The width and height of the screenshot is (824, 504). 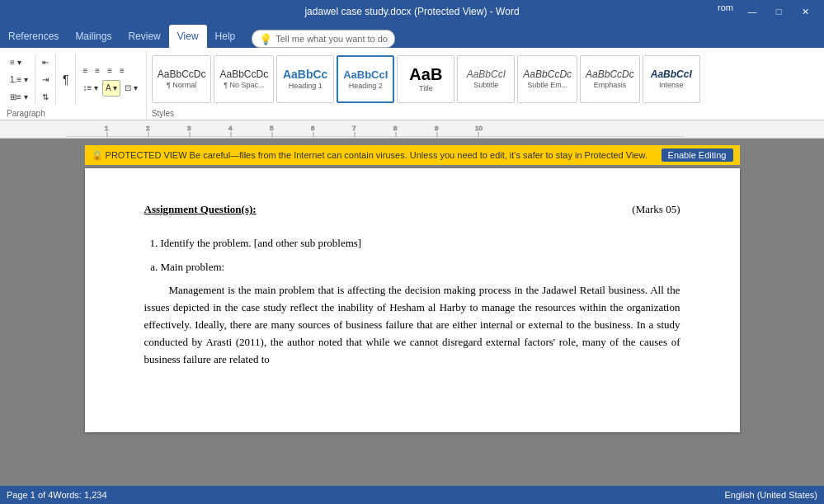 What do you see at coordinates (610, 74) in the screenshot?
I see `style-emphasis-preview: AaBbCcDc` at bounding box center [610, 74].